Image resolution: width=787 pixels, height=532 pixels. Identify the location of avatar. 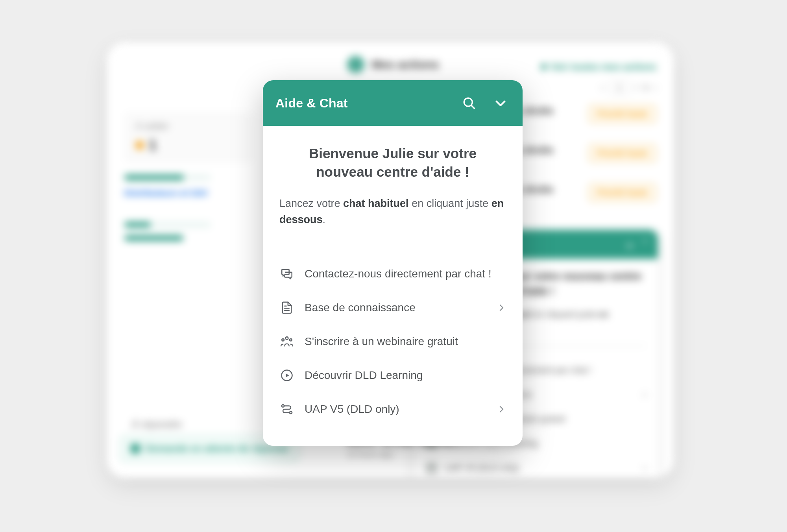
(356, 65).